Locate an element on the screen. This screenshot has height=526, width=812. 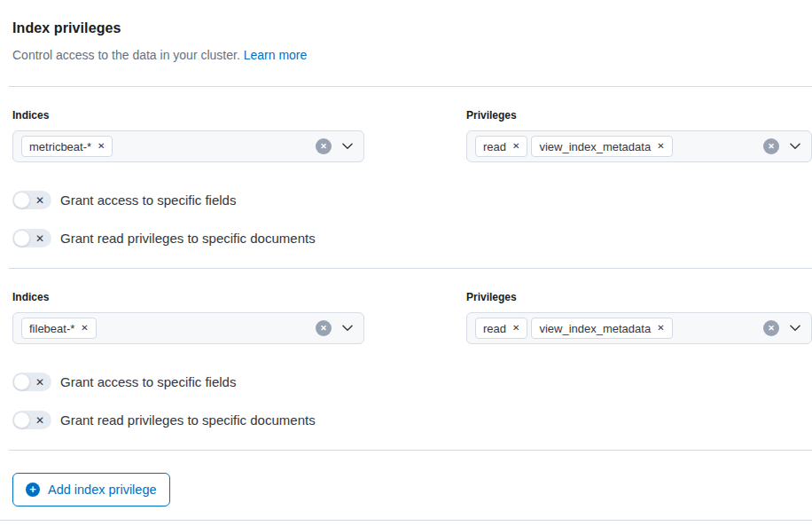
index-token: metricbeat-* ✕ is located at coordinates (67, 146).